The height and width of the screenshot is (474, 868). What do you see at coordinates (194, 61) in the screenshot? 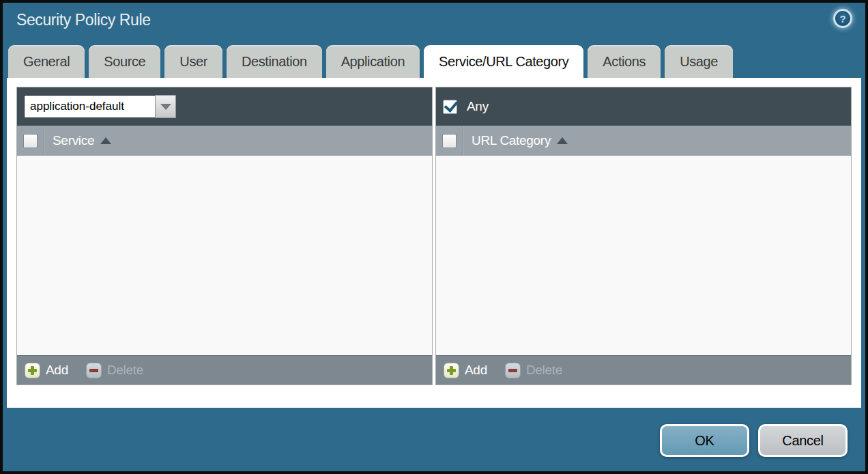
I see `tab-user: User` at bounding box center [194, 61].